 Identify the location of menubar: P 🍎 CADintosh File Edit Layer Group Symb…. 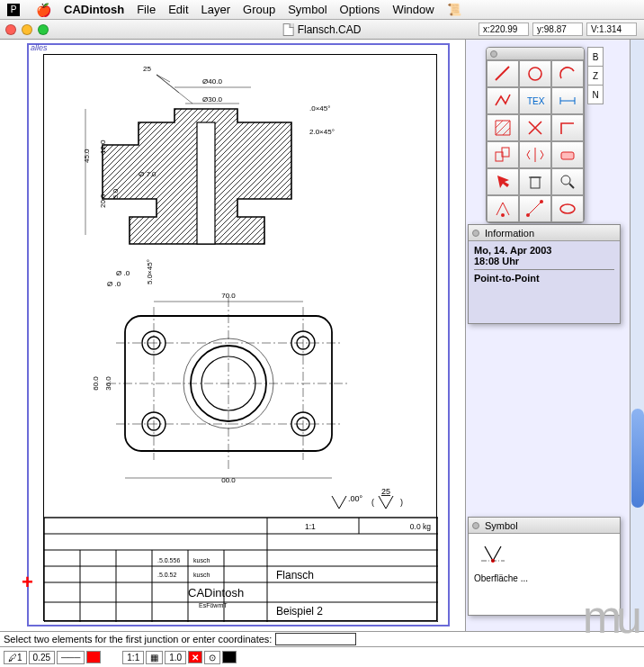
(322, 10).